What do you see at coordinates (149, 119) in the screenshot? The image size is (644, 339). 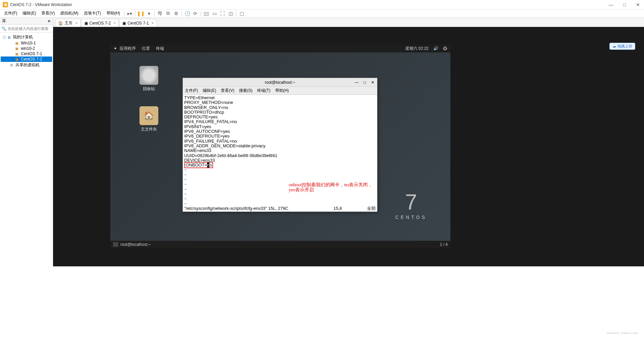 I see `home-folder-icon: 主文件夹` at bounding box center [149, 119].